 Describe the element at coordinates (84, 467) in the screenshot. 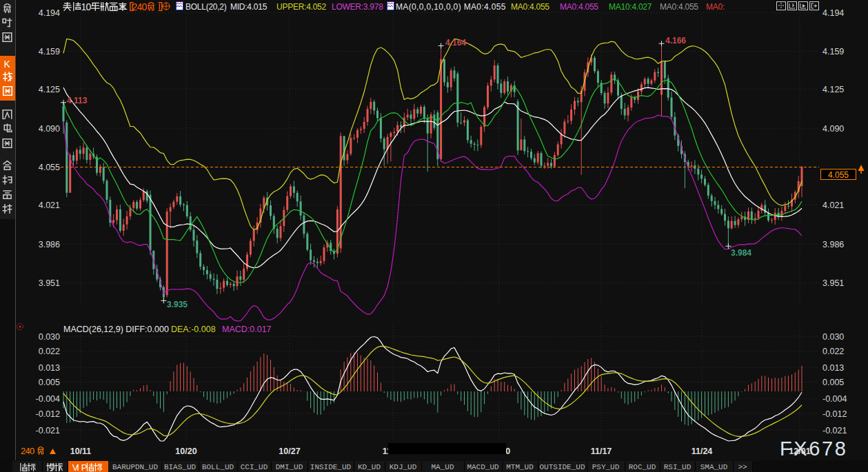

I see `svg-text: P` at that location.